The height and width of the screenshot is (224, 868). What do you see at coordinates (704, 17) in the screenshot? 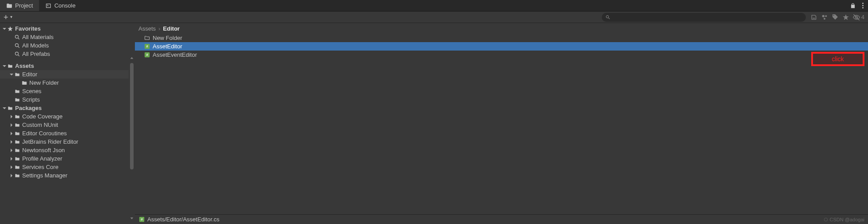
I see `search-box` at bounding box center [704, 17].